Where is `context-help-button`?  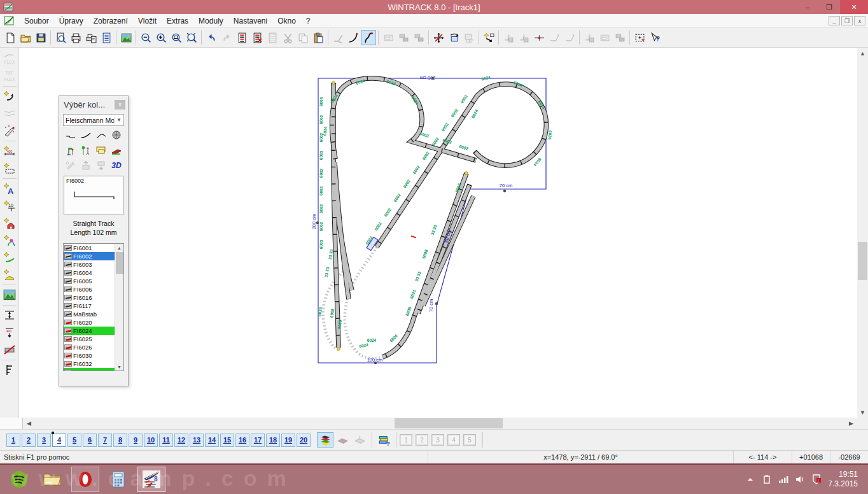
context-help-button is located at coordinates (655, 38).